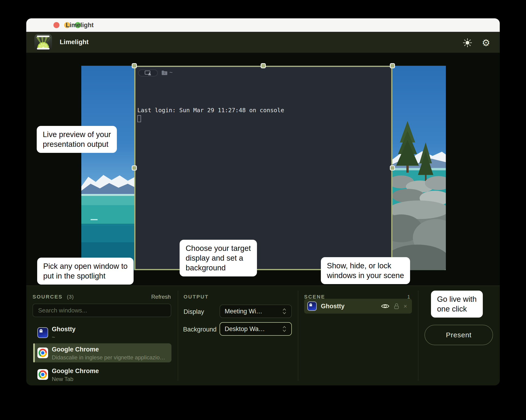 The height and width of the screenshot is (420, 526). Describe the element at coordinates (405, 306) in the screenshot. I see `close-icon: ×` at that location.